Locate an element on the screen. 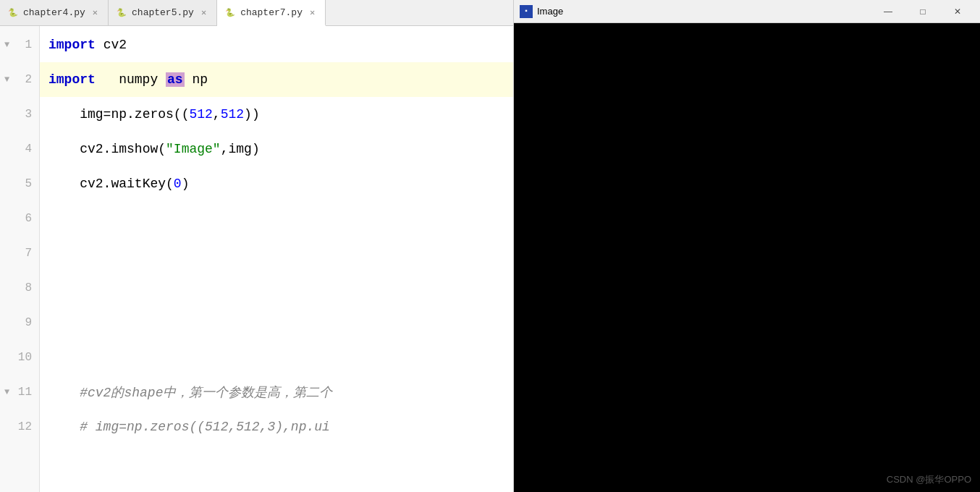 The image size is (980, 492). watermark: CSDN @振华OPPO is located at coordinates (929, 480).